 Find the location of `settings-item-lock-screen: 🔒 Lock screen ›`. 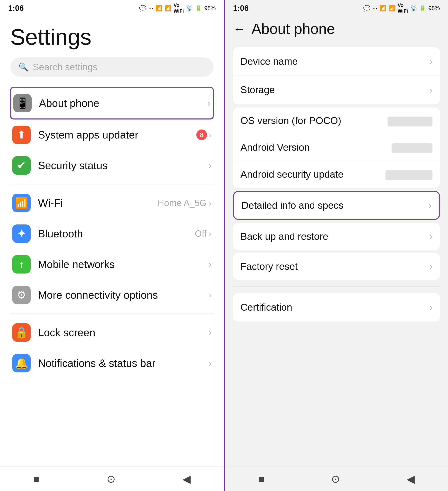

settings-item-lock-screen: 🔒 Lock screen › is located at coordinates (112, 332).